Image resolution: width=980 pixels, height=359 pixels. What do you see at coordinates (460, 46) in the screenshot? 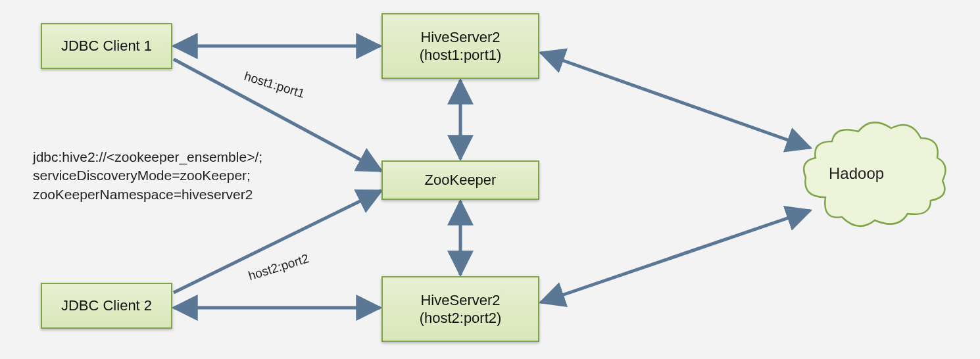
I see `hiveserver2-1-label: HiveServer2 (host1:port1)` at bounding box center [460, 46].